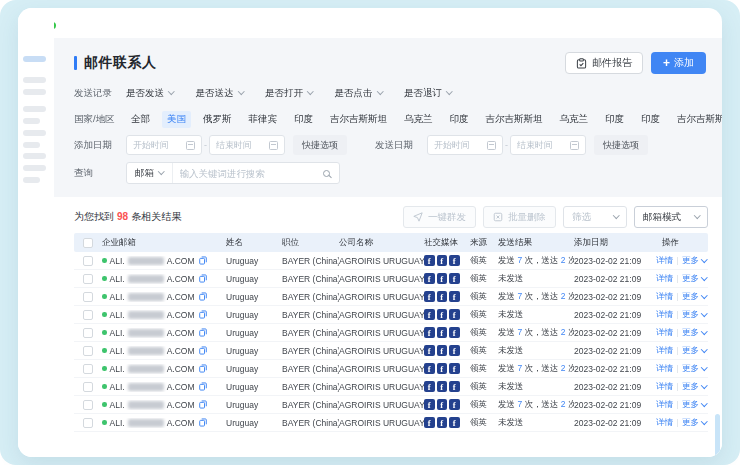 The image size is (740, 465). What do you see at coordinates (140, 120) in the screenshot?
I see `country-option: 全部` at bounding box center [140, 120].